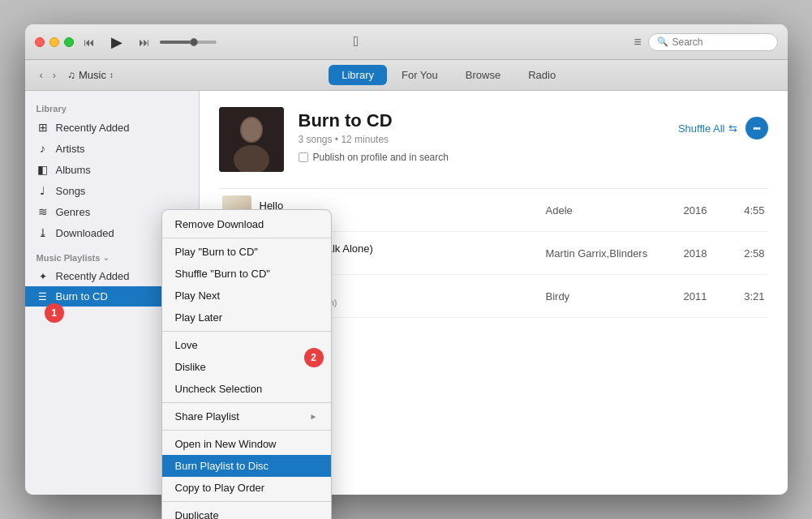 Image resolution: width=812 pixels, height=519 pixels. I want to click on nav-arrows: ‹ ›, so click(49, 75).